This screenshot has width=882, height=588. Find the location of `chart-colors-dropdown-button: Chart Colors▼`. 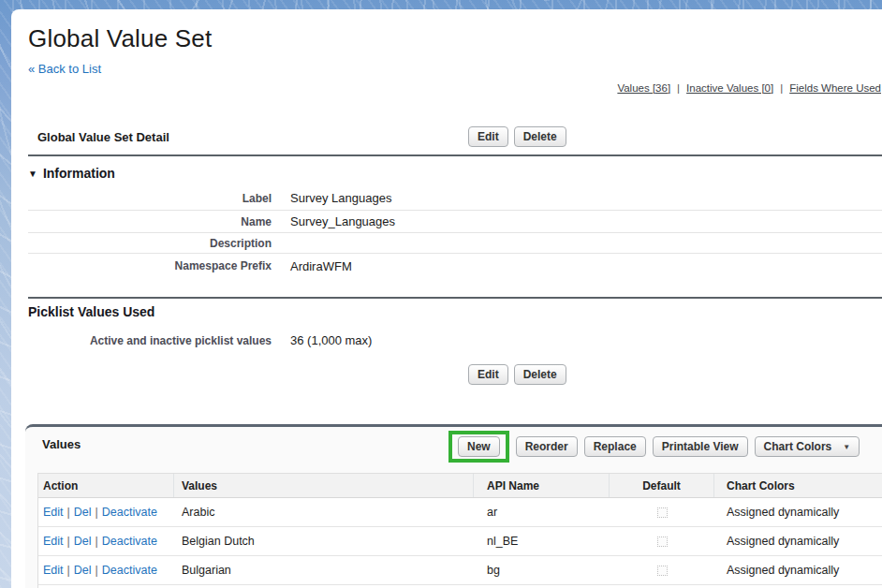

chart-colors-dropdown-button: Chart Colors▼ is located at coordinates (807, 447).